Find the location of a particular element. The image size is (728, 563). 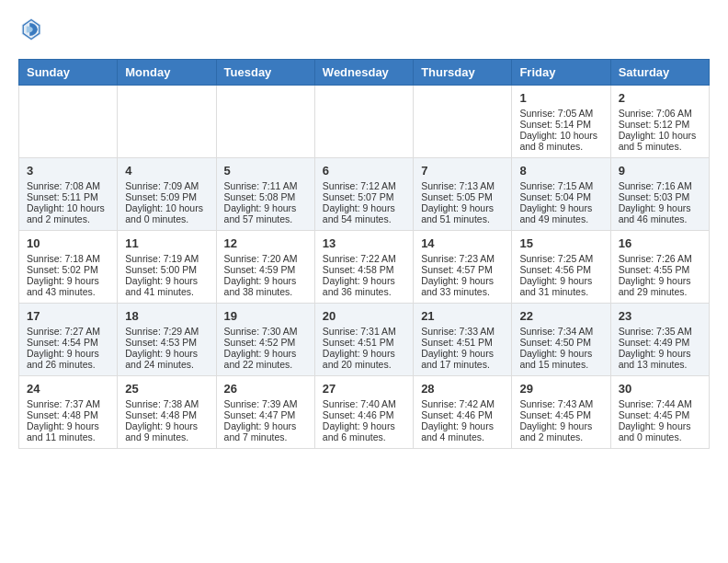

sunset-text: Sunset: 4:55 PM is located at coordinates (660, 270).